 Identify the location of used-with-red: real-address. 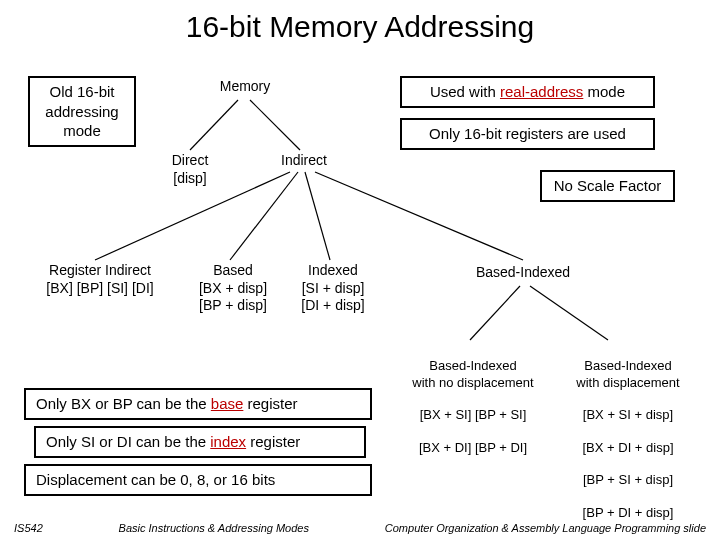
(542, 92).